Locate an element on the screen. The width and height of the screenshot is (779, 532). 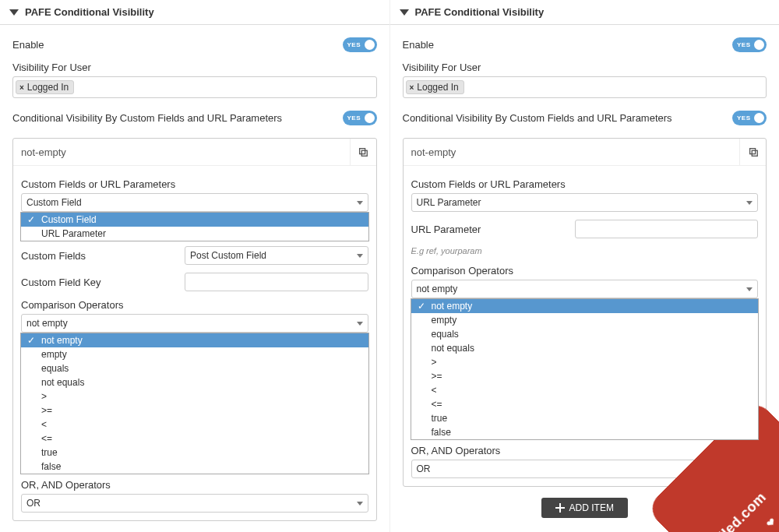
custom-field-key-input is located at coordinates (277, 282).